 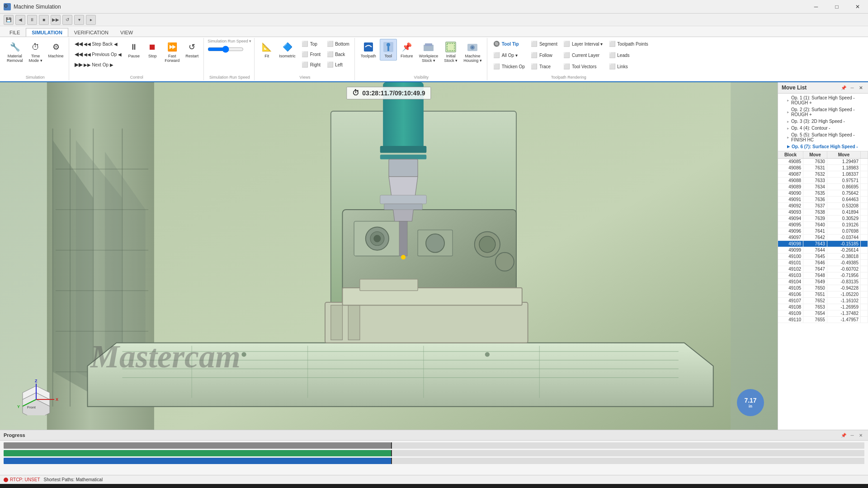 I want to click on move-table-row: 4909476390.30529, so click(x=823, y=219).